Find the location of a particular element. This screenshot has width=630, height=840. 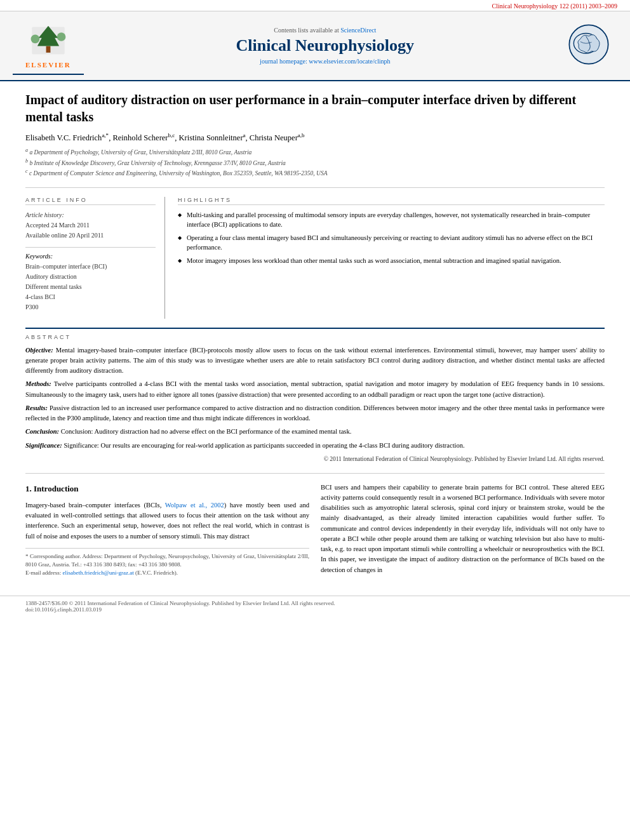

author-1: Elisabeth V.C. Friedricha,* is located at coordinates (67, 138).